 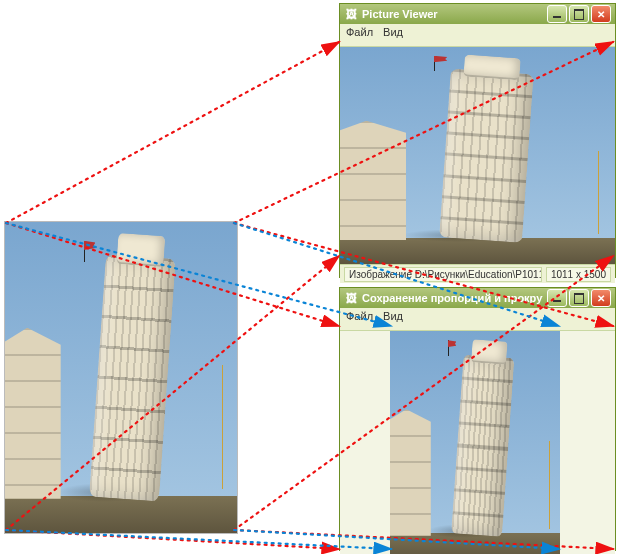 I want to click on status-path: Изображение D:\Рисунки\Education\P101110…, so click(x=443, y=274).